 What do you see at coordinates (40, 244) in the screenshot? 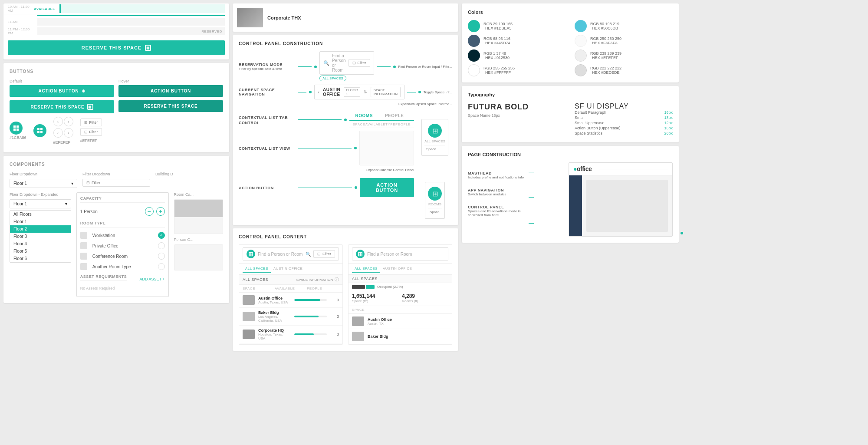
I see `floor-4: Floor 4` at bounding box center [40, 244].